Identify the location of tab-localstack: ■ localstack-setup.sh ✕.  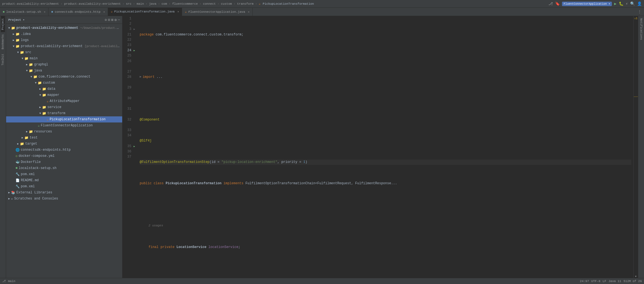
(24, 12).